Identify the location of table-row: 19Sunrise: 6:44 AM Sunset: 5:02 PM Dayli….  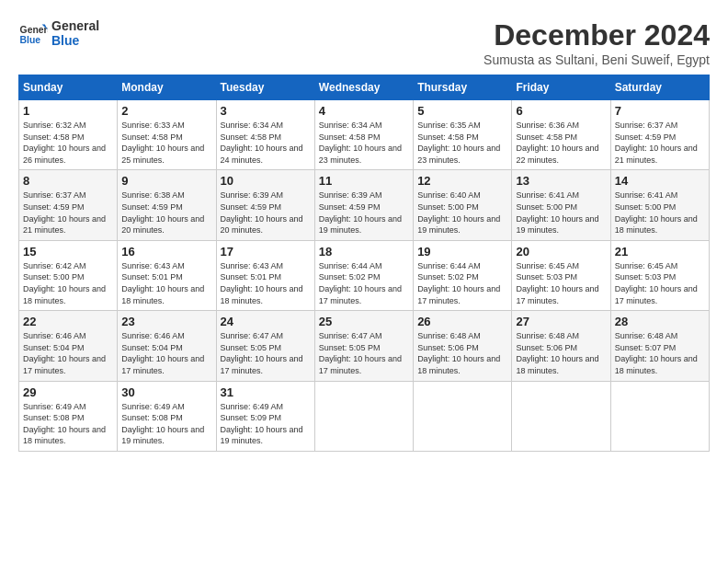
(463, 275).